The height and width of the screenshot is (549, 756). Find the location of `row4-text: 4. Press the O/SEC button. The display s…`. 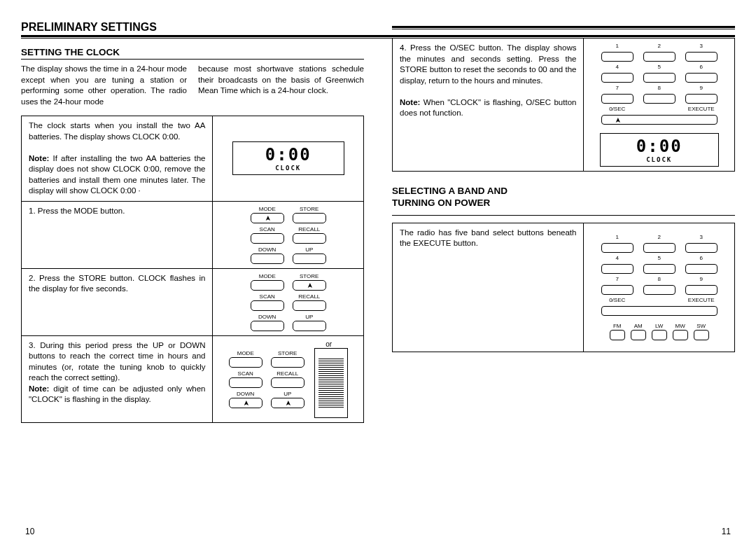

row4-text: 4. Press the O/SEC button. The display s… is located at coordinates (488, 105).